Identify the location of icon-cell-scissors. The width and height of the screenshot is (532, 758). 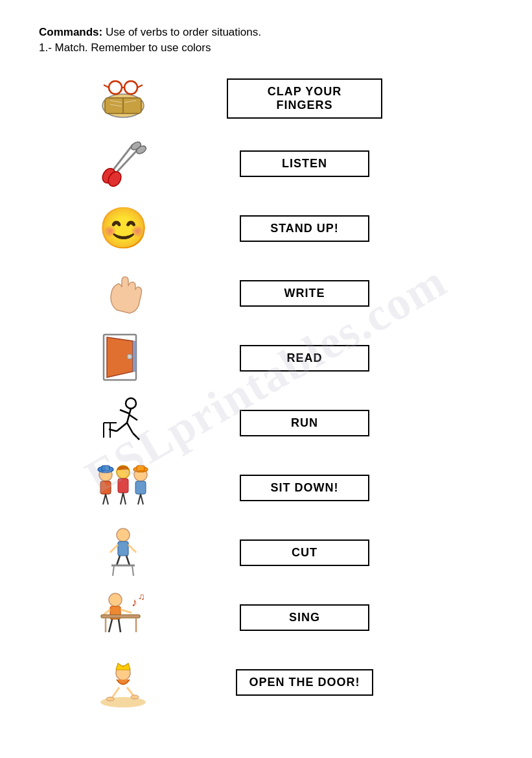
(123, 163).